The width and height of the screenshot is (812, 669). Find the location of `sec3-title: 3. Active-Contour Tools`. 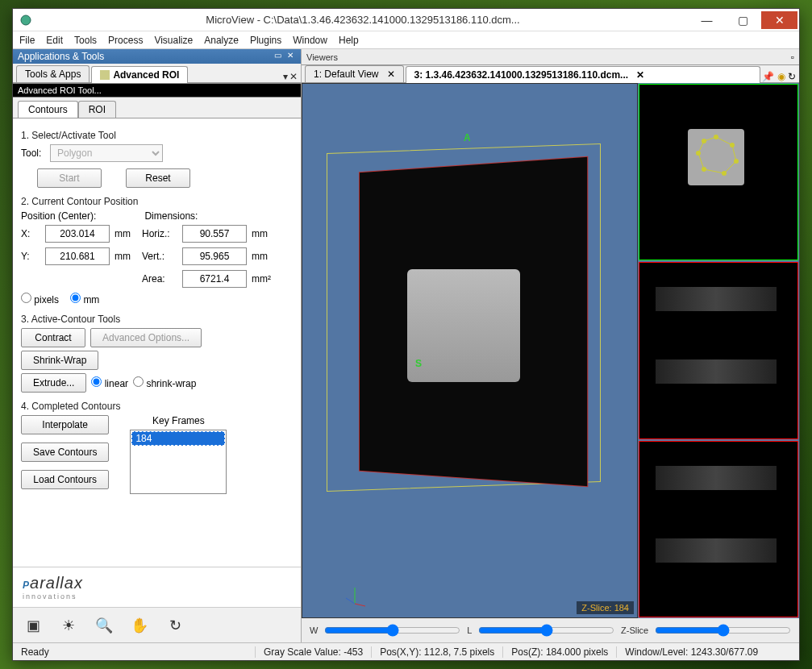

sec3-title: 3. Active-Contour Tools is located at coordinates (156, 319).